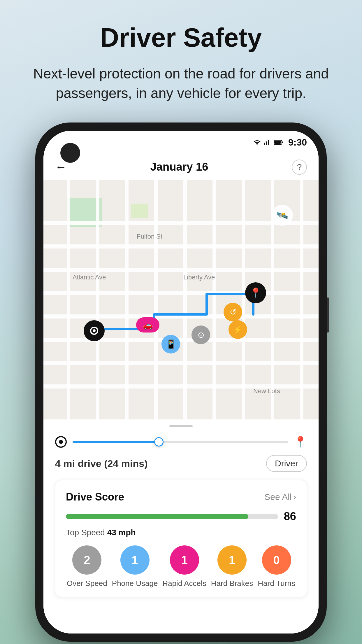 This screenshot has width=362, height=644. I want to click on score-bar-row: 86, so click(181, 516).